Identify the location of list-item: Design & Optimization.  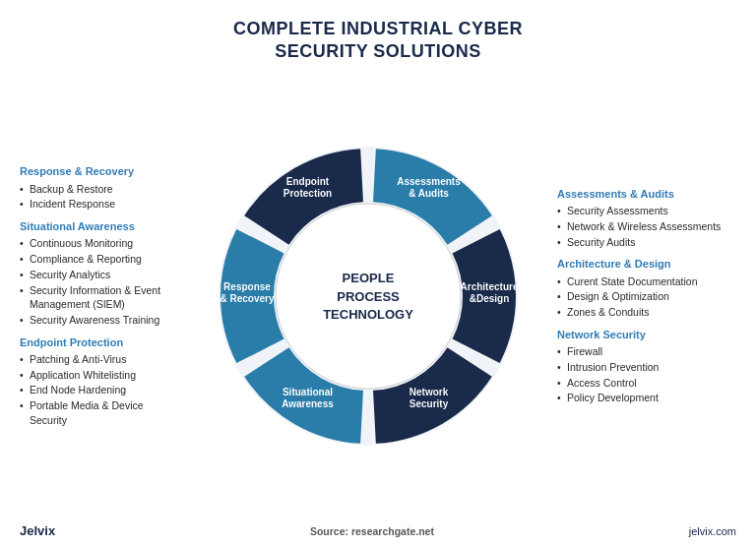
(647, 297).